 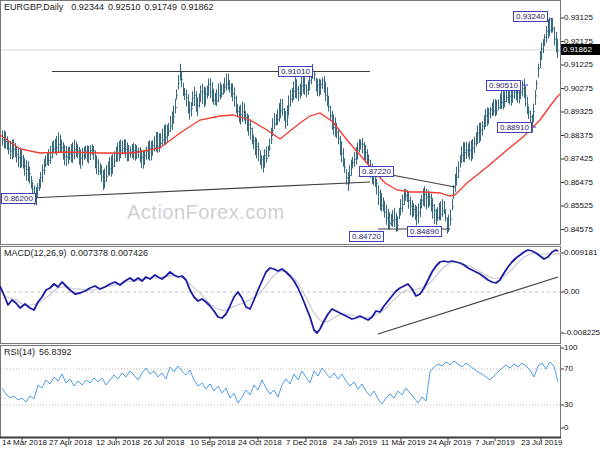 I want to click on y-axis-label: 0, so click(x=566, y=428).